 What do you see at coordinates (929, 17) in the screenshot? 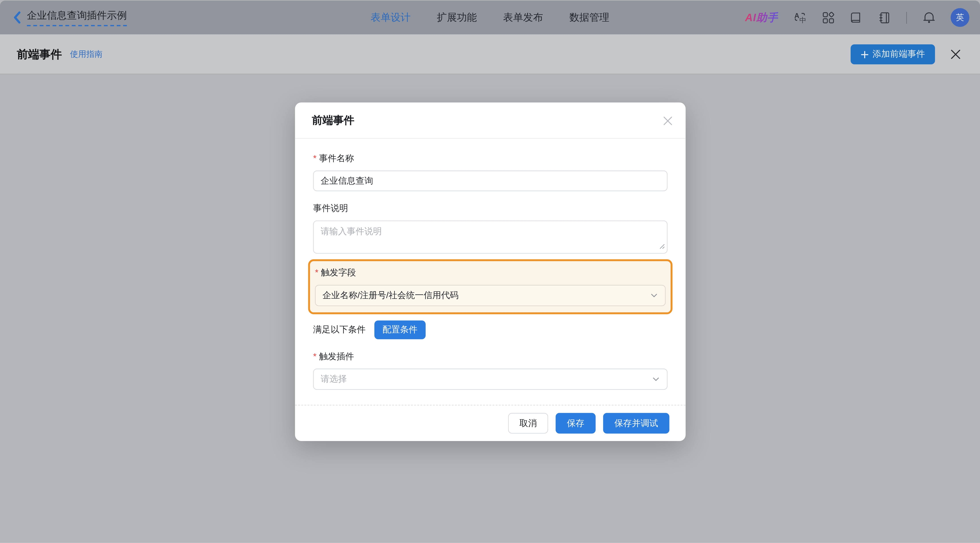
I see `notification-bell-icon` at bounding box center [929, 17].